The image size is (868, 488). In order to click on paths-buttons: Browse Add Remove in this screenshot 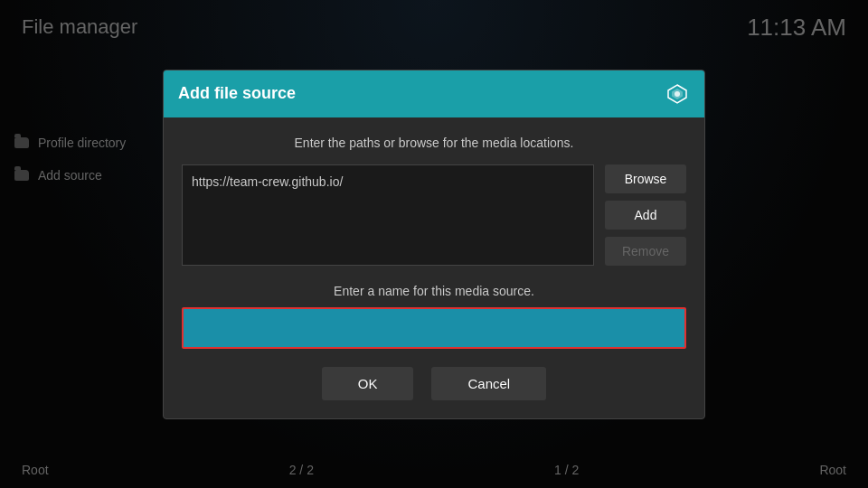, I will do `click(646, 215)`.